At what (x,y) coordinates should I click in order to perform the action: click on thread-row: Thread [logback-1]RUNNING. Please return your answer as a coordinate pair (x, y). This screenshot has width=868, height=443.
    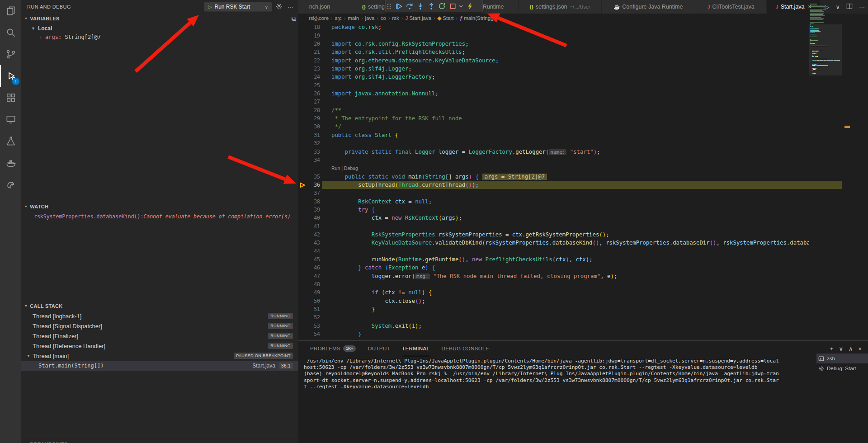
    Looking at the image, I should click on (160, 316).